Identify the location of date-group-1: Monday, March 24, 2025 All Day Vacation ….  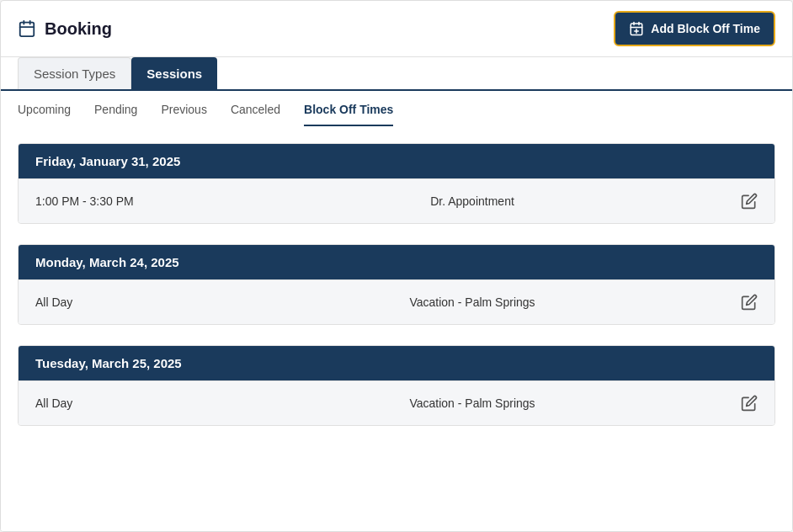
(396, 285).